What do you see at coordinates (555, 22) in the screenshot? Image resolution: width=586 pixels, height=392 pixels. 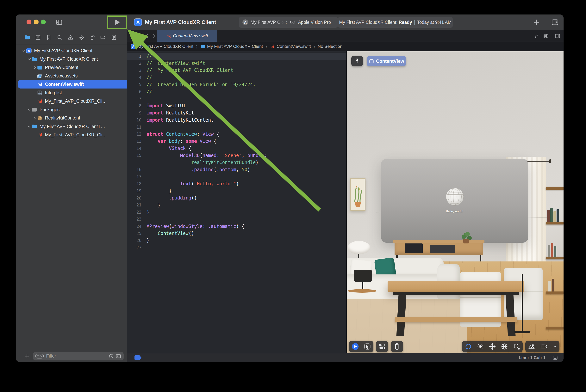 I see `inspector-toggle-icon` at bounding box center [555, 22].